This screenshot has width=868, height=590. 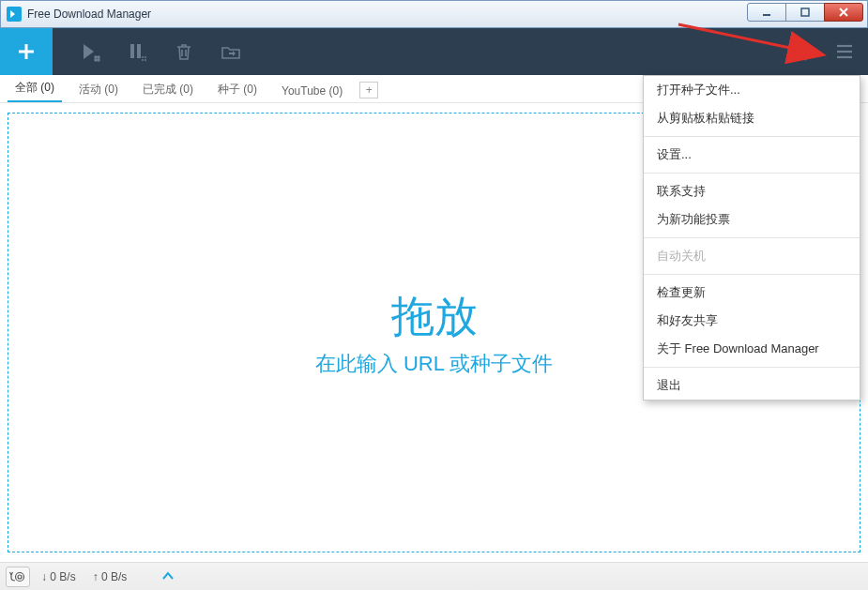 What do you see at coordinates (26, 52) in the screenshot?
I see `add-download-button` at bounding box center [26, 52].